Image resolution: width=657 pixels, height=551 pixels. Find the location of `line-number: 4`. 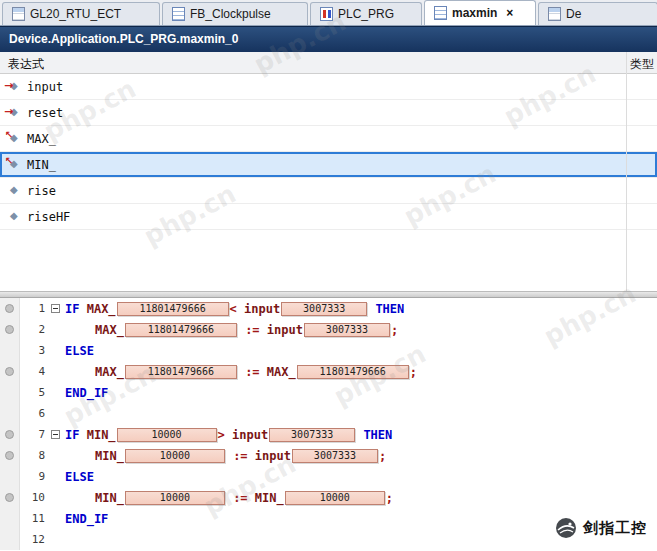

line-number: 4 is located at coordinates (34, 372).